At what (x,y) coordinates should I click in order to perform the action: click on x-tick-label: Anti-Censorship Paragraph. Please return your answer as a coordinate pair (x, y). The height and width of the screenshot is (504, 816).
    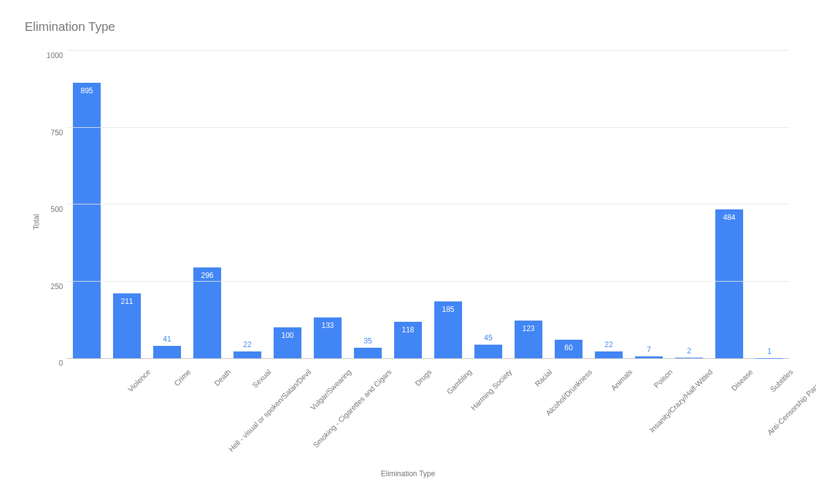
    Looking at the image, I should click on (780, 411).